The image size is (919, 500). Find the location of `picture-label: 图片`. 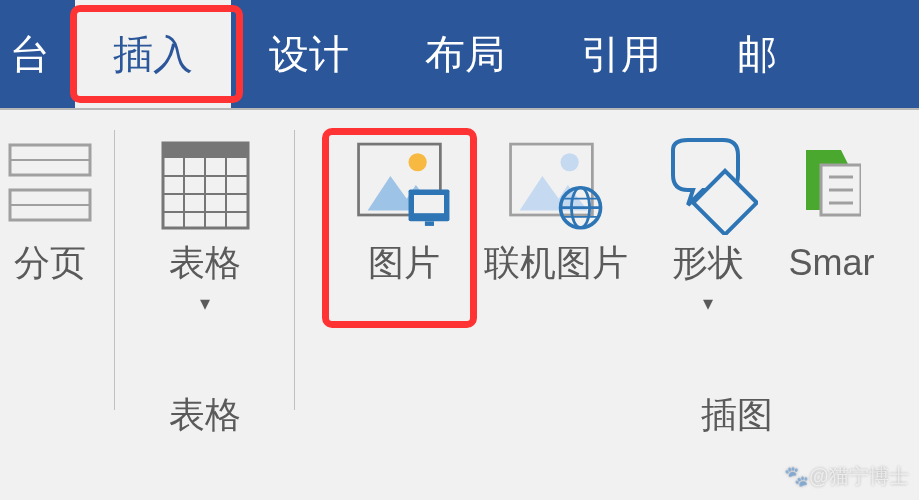

picture-label: 图片 is located at coordinates (404, 263).